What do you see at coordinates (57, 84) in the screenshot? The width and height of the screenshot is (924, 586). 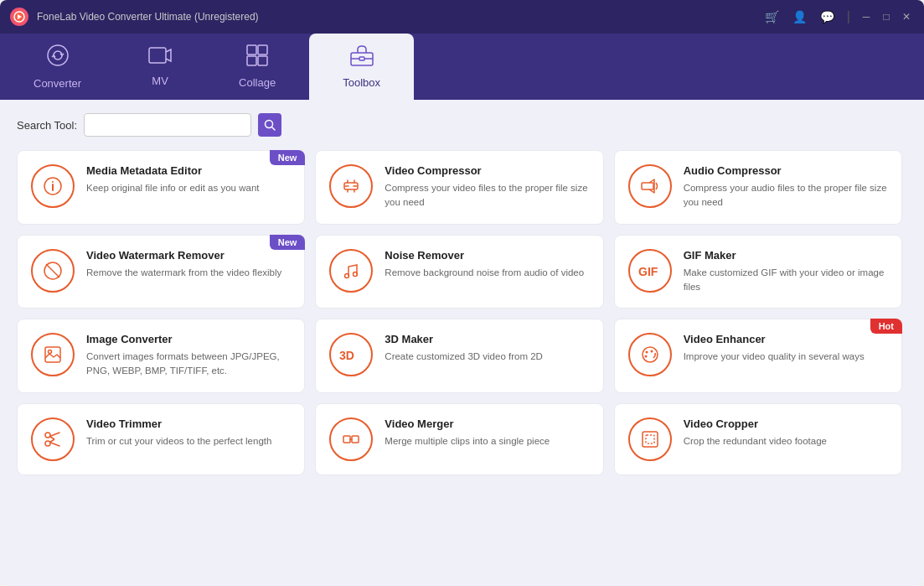 I see `converter-label: Converter` at bounding box center [57, 84].